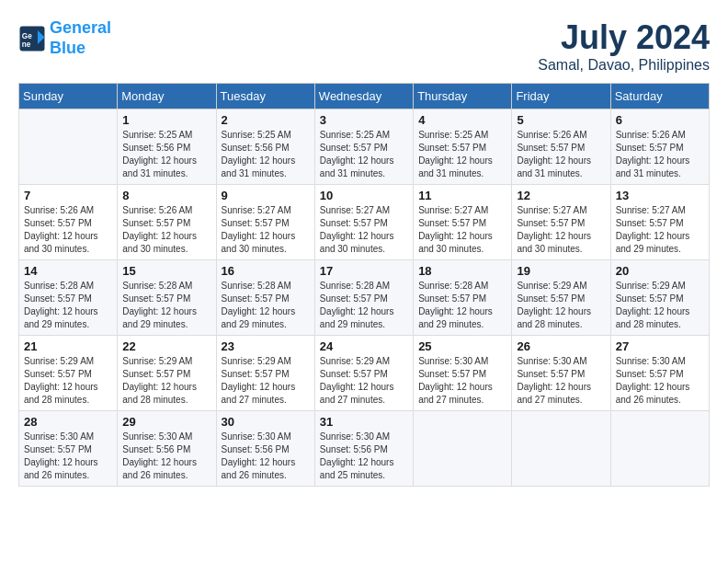 The image size is (728, 563). I want to click on calendar-cell: 13Sunrise: 5:27 AMSunset: 5:57 PMDayligh…, so click(660, 223).